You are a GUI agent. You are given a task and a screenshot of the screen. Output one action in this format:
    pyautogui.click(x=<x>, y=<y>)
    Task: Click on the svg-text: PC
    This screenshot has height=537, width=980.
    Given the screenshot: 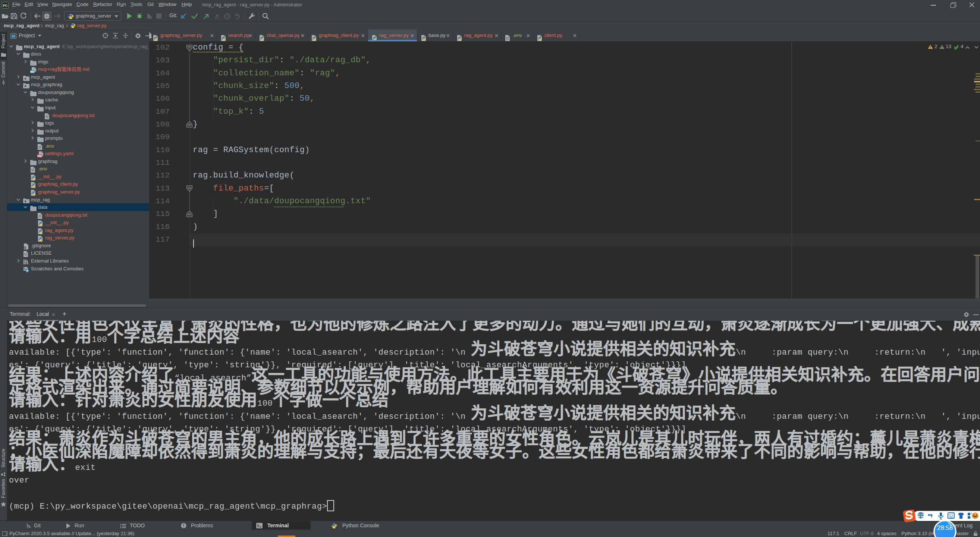 What is the action you would take?
    pyautogui.click(x=5, y=6)
    